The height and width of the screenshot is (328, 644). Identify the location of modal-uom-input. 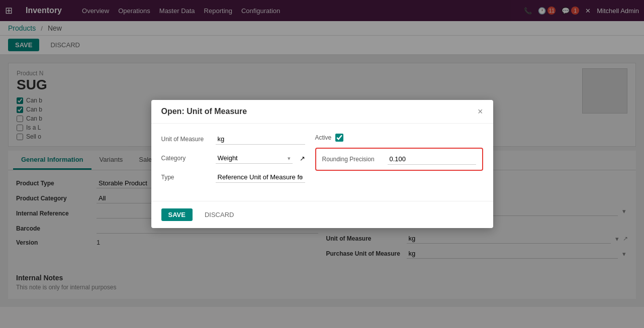
(260, 139).